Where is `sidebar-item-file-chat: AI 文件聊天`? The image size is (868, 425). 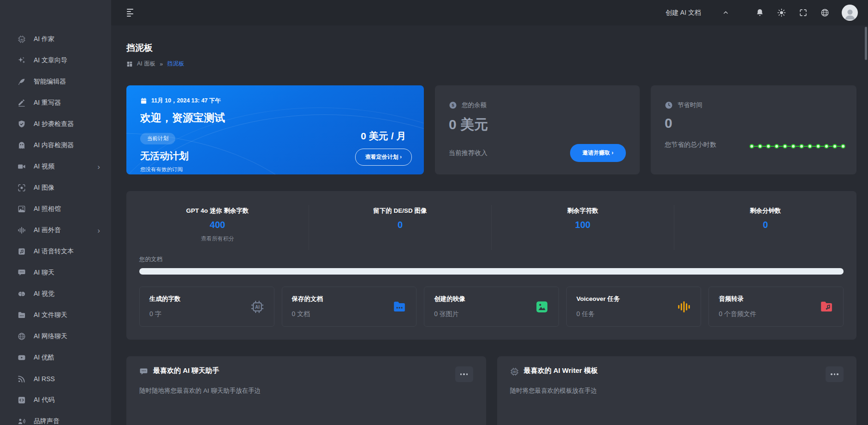 sidebar-item-file-chat: AI 文件聊天 is located at coordinates (55, 315).